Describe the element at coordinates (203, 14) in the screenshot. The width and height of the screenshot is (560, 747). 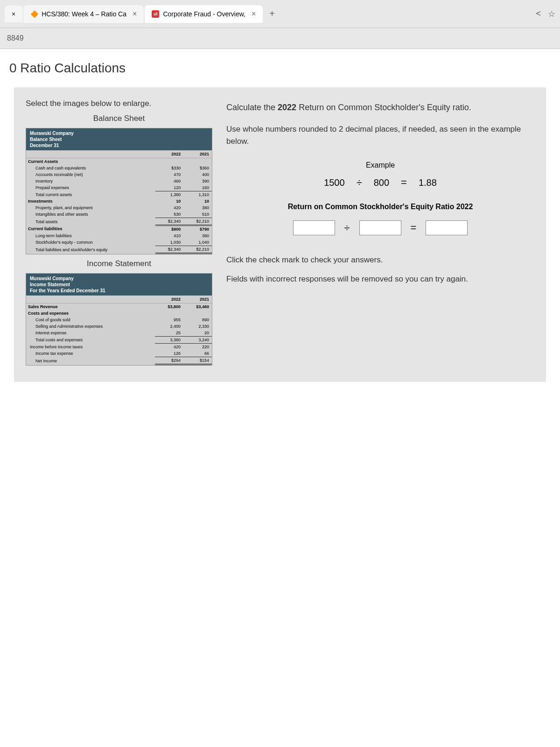
I see `tab-corporate-fraud: all Corporate Fraud - Overview, ×` at that location.